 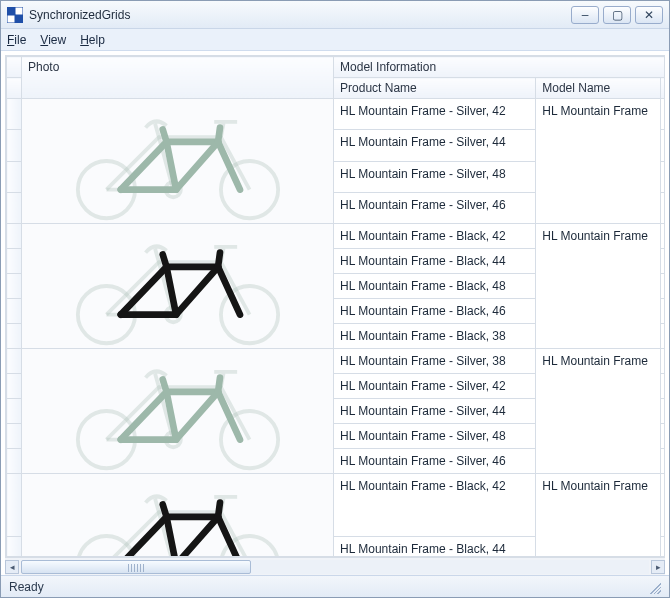 What do you see at coordinates (14, 68) in the screenshot?
I see `corner-header` at bounding box center [14, 68].